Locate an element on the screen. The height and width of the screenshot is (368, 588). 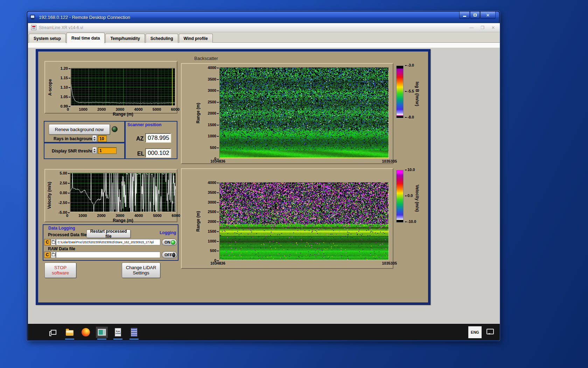
task-view-button is located at coordinates (54, 332).